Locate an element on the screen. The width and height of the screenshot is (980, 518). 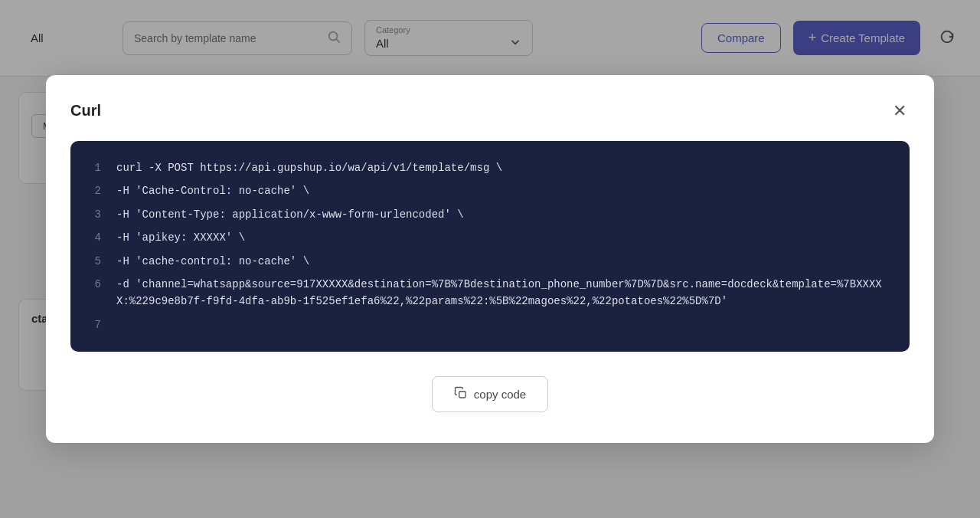
code-line: 3-H 'Content-Type: application/x-www-for… is located at coordinates (490, 215).